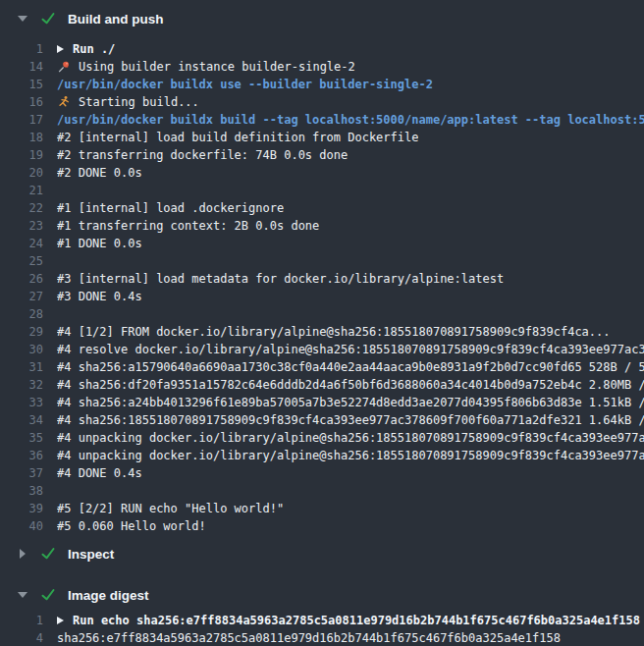 This screenshot has height=646, width=644. Describe the element at coordinates (22, 84) in the screenshot. I see `line-number: 15` at that location.